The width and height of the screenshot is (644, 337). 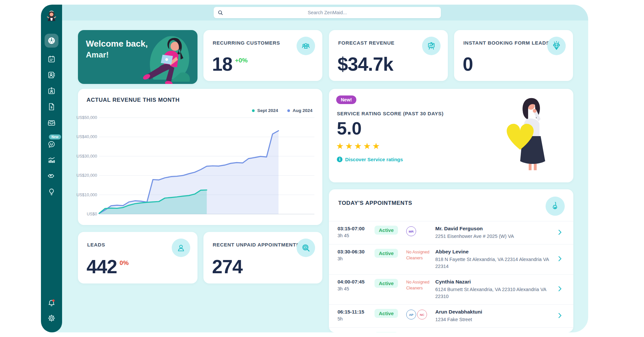 What do you see at coordinates (124, 263) in the screenshot?
I see `leads-delta: 0%` at bounding box center [124, 263].